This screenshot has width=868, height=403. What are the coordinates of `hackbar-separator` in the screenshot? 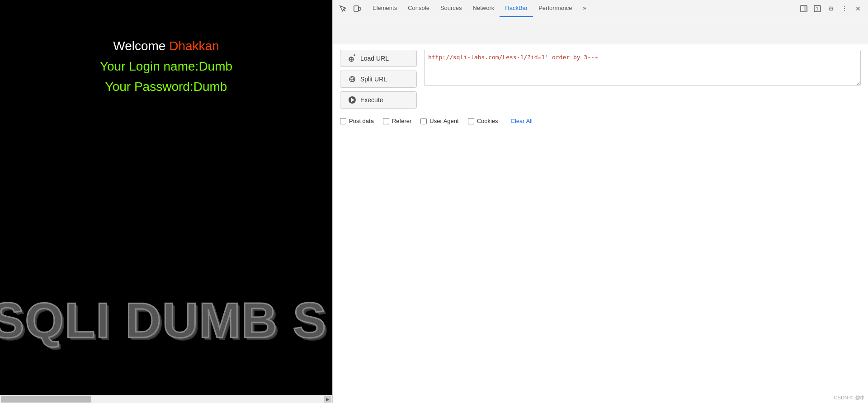 It's located at (600, 31).